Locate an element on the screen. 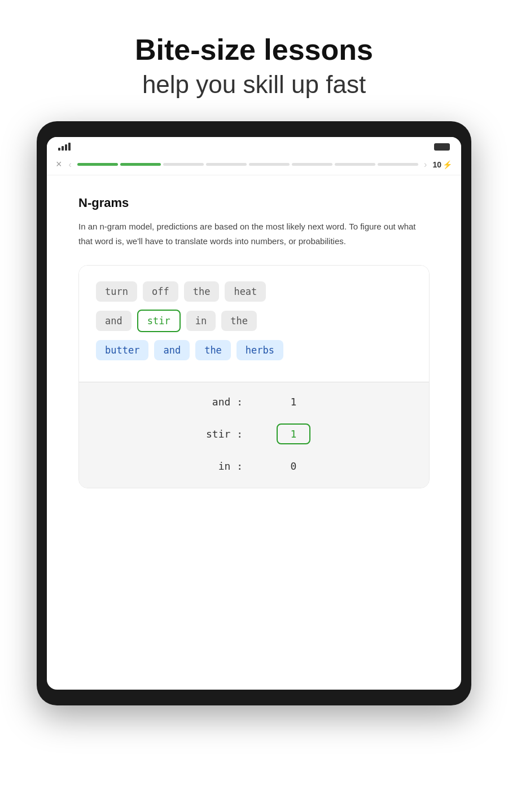  word-chip-0-1: off is located at coordinates (160, 292).